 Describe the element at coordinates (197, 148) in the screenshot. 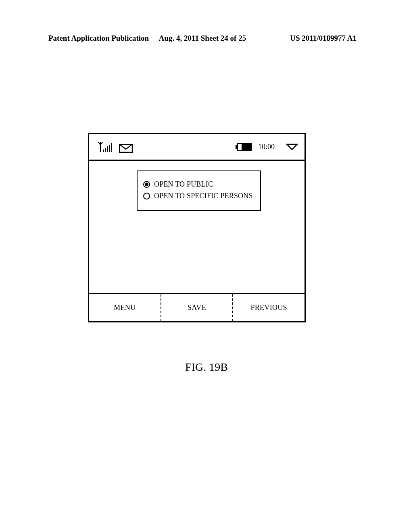

I see `status-bar: 10:00` at that location.